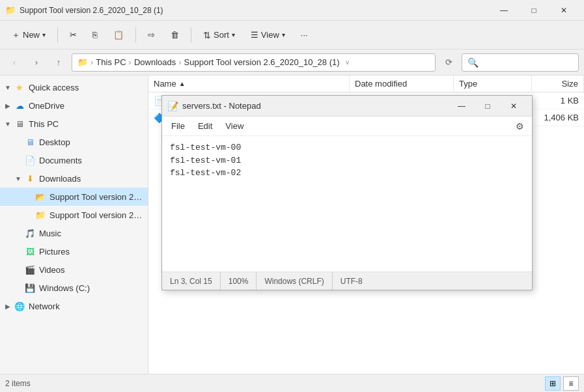  Describe the element at coordinates (292, 10) in the screenshot. I see `title-bar: 📁 Support Tool version 2.6_2020_10_28 (1…` at that location.